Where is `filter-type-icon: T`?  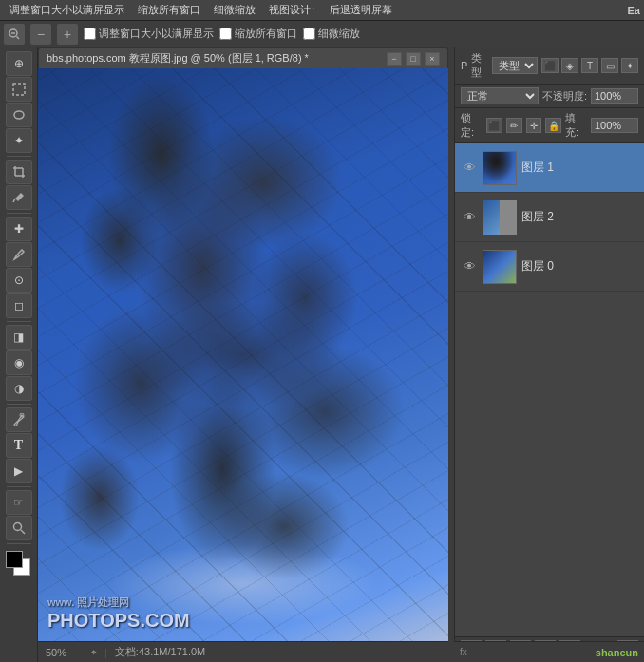
filter-type-icon: T is located at coordinates (590, 66).